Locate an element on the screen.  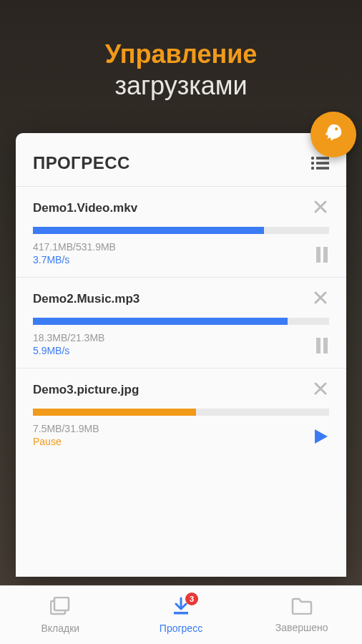
play-icon is located at coordinates (321, 438).